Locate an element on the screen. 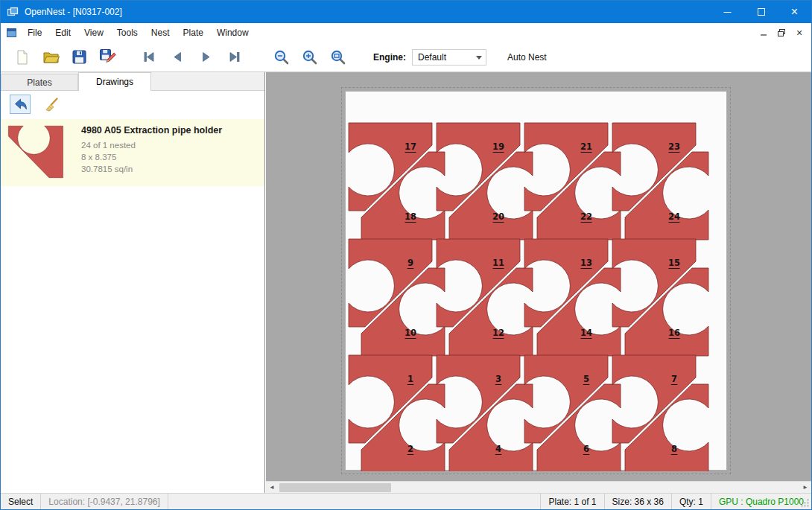 The image size is (812, 510). svg-text: 18 is located at coordinates (410, 217).